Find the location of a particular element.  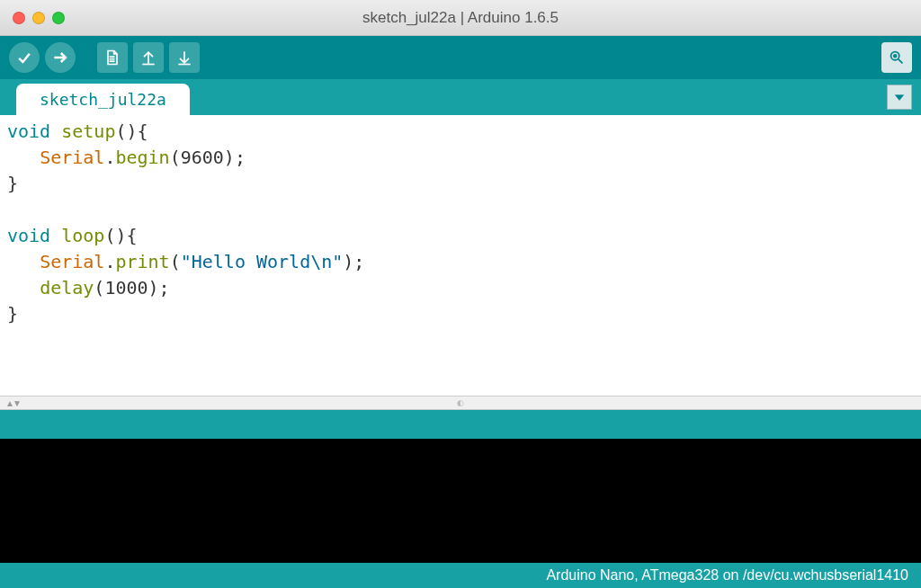

close-window-button is located at coordinates (19, 18).